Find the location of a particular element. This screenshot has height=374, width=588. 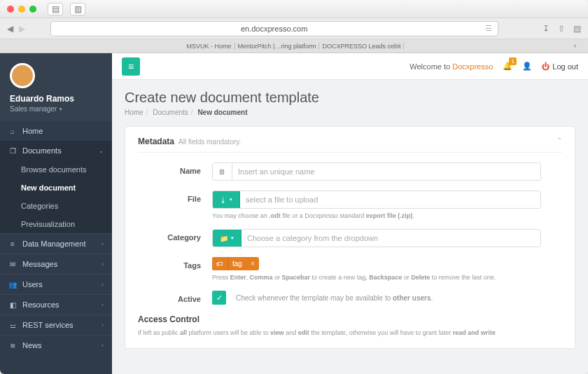

active-checkbox: ✓ is located at coordinates (219, 298).